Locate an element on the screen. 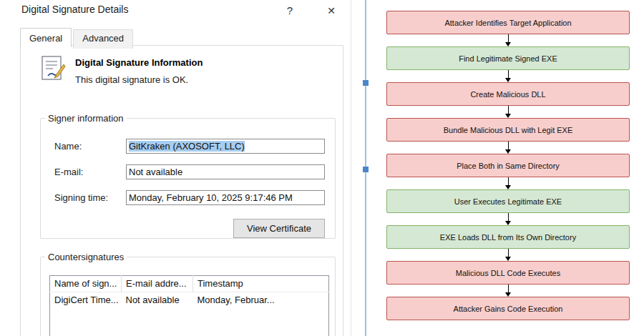 This screenshot has width=644, height=336. close-icon: ✕ is located at coordinates (331, 11).